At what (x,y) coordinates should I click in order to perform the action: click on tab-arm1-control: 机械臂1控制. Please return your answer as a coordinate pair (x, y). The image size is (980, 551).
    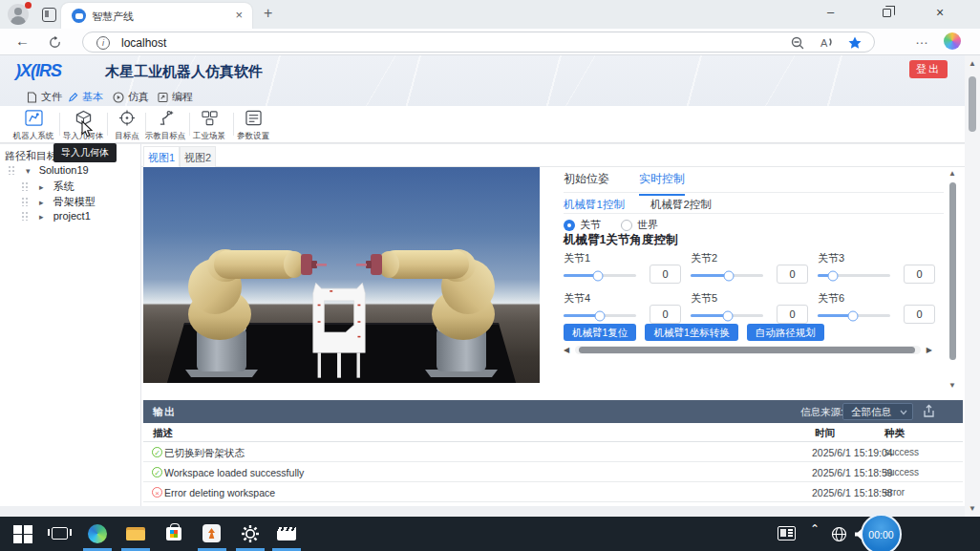
    Looking at the image, I should click on (594, 204).